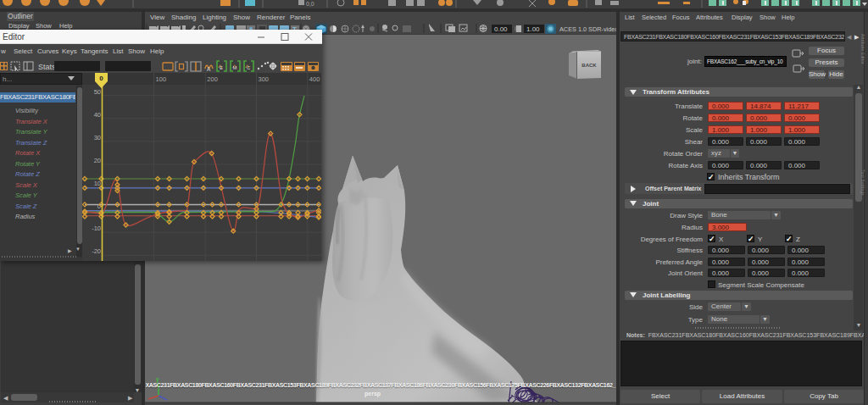 Image resolution: width=868 pixels, height=405 pixels. I want to click on svg-text: 30, so click(97, 137).